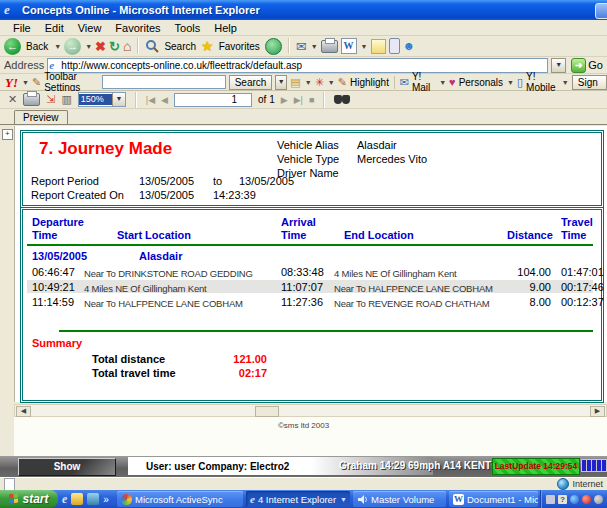 Image resolution: width=607 pixels, height=508 pixels. What do you see at coordinates (598, 412) in the screenshot?
I see `scroll-right-icon: ▶` at bounding box center [598, 412].